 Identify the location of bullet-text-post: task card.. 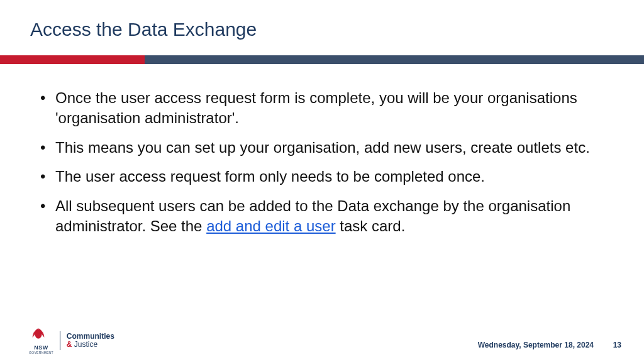
(371, 226).